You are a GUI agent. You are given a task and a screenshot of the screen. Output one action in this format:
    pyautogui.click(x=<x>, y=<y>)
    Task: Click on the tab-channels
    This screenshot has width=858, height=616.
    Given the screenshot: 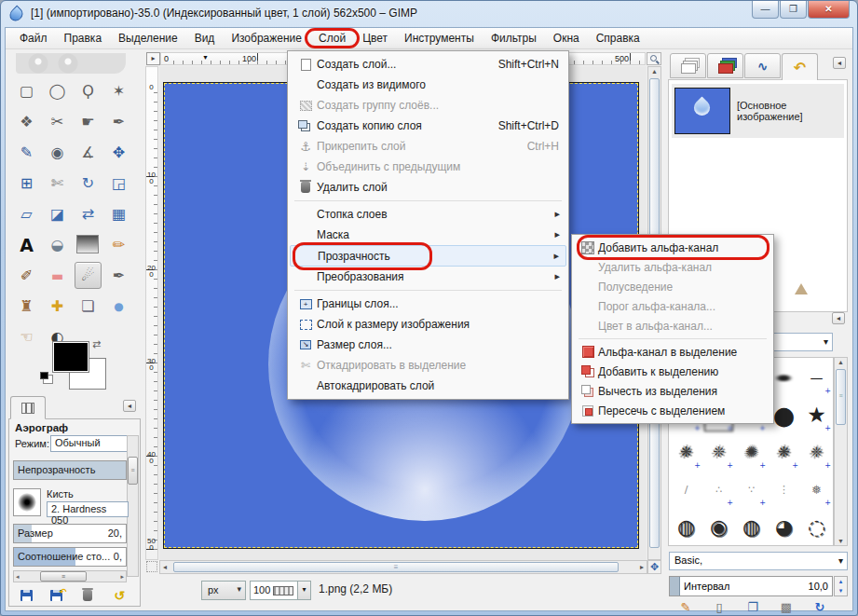 What is the action you would take?
    pyautogui.click(x=725, y=65)
    